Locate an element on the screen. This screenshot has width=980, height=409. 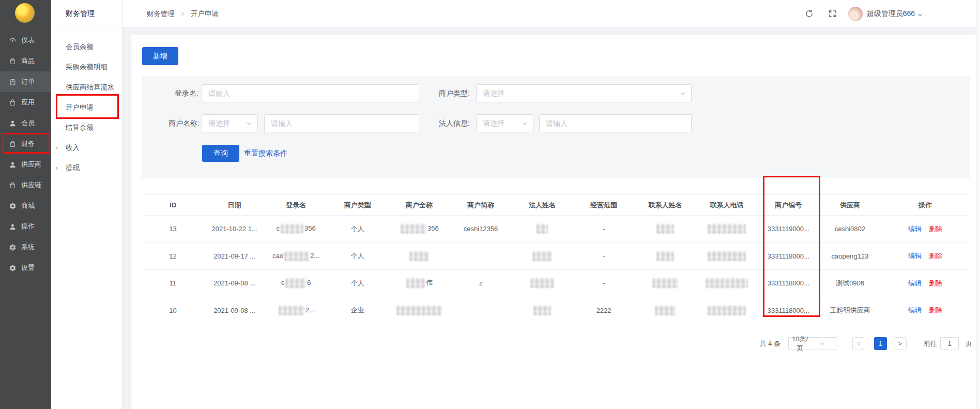
sidebar-item-5: 财务 is located at coordinates (26, 144).